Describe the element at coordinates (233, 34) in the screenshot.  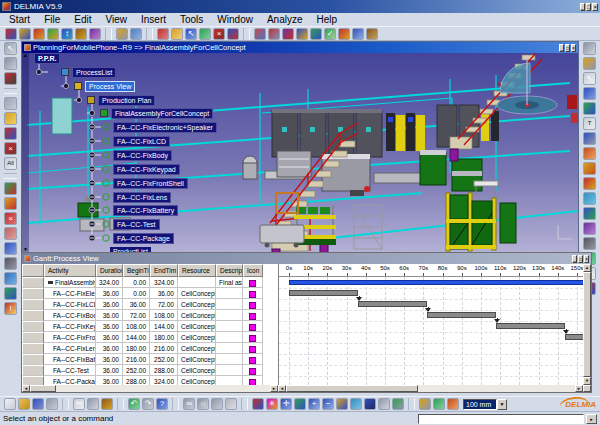
I see `update-icon` at that location.